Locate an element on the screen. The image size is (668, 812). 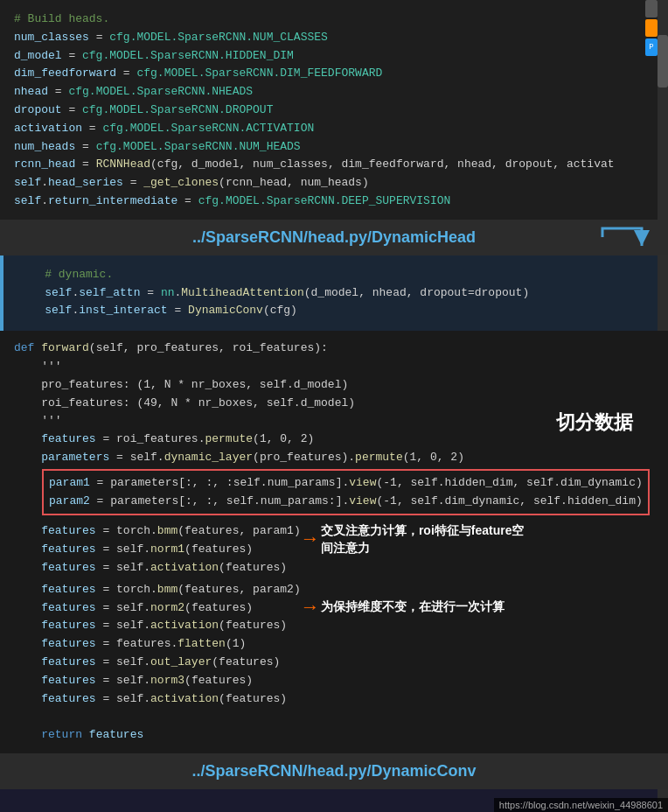
dynamic-section: # dynamic. self.self_attn = nn.Multihead… is located at coordinates (334, 293).